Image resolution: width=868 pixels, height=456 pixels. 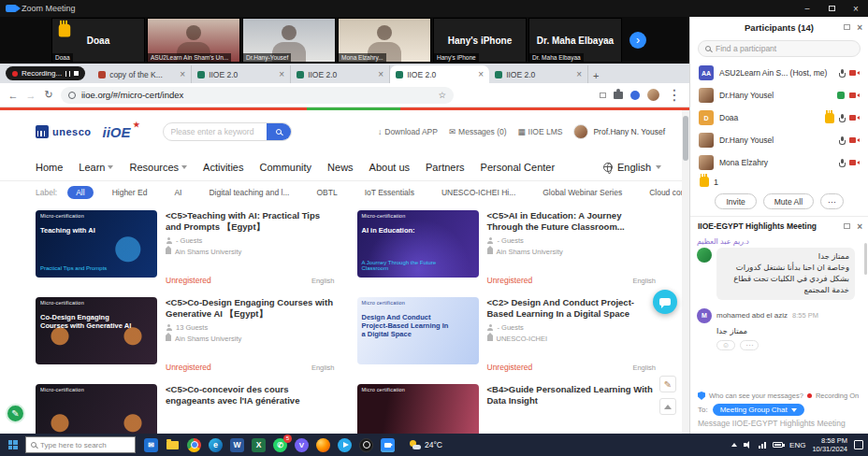 I want to click on telegram-icon, so click(x=344, y=445).